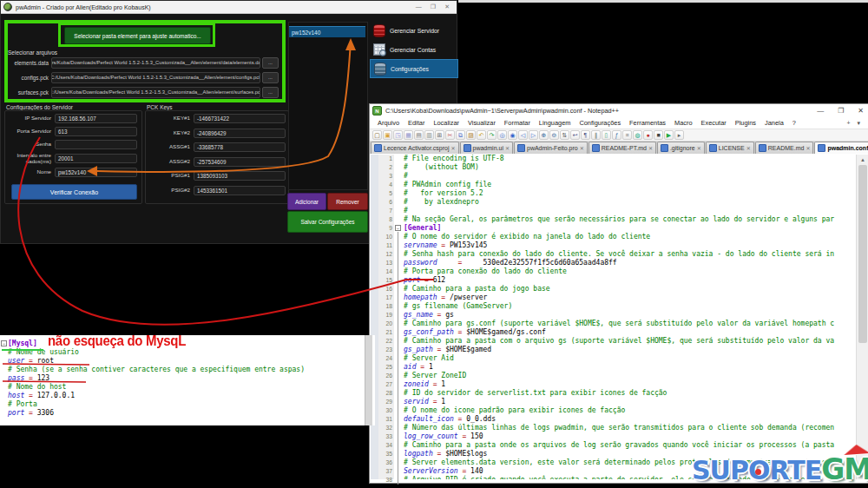 The width and height of the screenshot is (868, 488). What do you see at coordinates (446, 123) in the screenshot?
I see `menu-item-localizar: Localizar` at bounding box center [446, 123].